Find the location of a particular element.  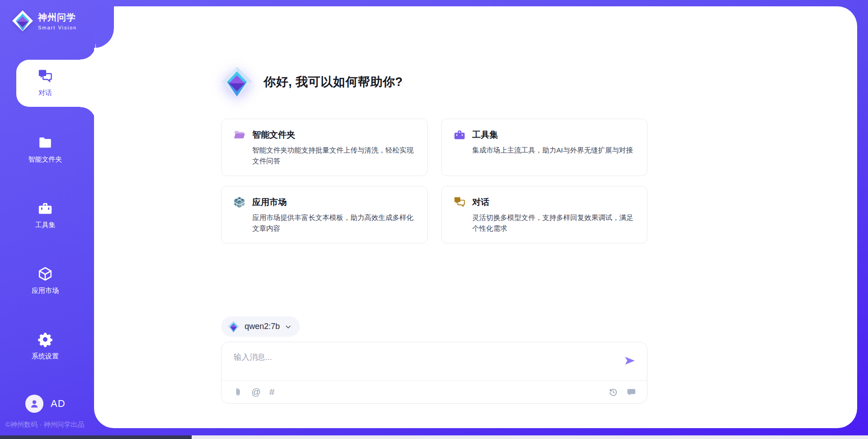

card-title: 应用市场 is located at coordinates (269, 202).